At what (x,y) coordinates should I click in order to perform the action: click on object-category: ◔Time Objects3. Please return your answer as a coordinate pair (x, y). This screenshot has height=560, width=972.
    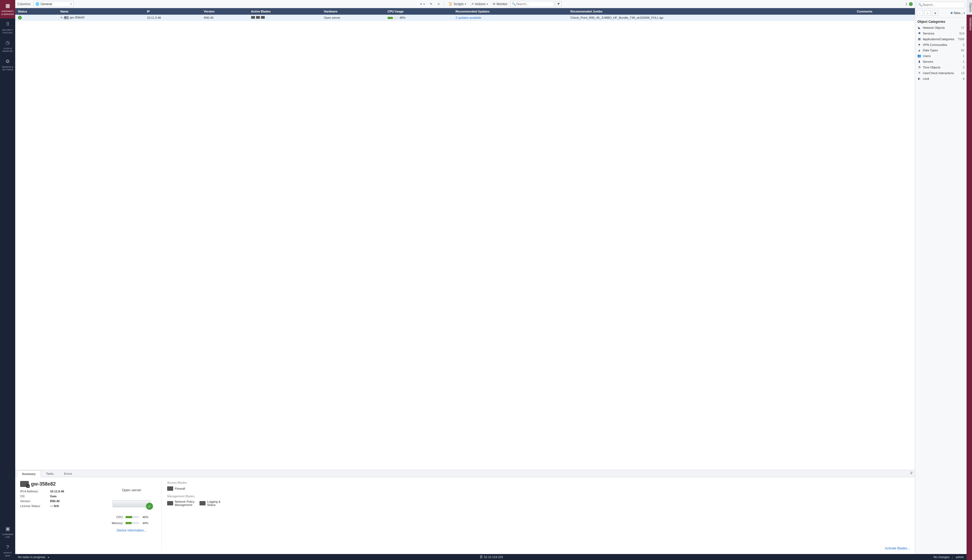
    Looking at the image, I should click on (941, 67).